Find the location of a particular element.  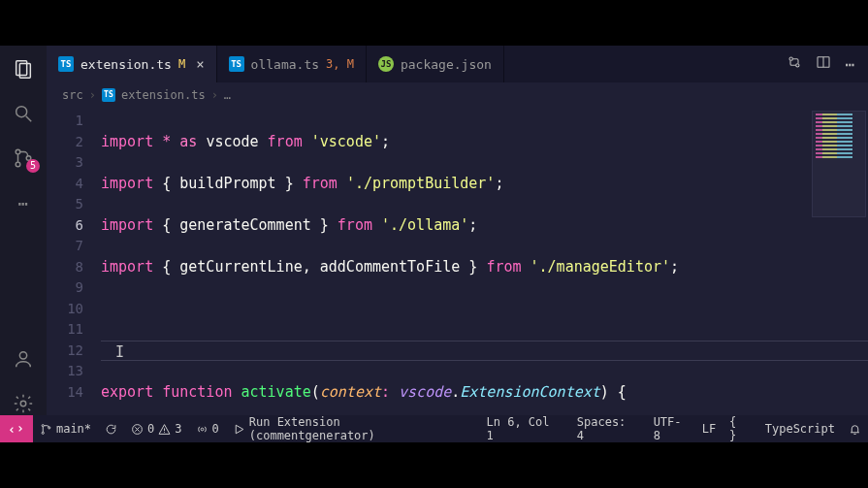

source-control-icon: 5 is located at coordinates (23, 158).